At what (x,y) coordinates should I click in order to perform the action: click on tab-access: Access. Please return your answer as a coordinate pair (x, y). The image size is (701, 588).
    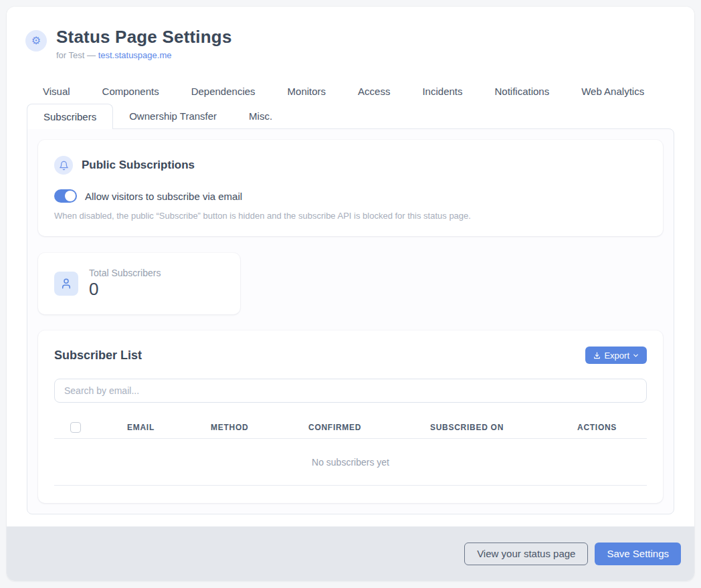
    Looking at the image, I should click on (374, 91).